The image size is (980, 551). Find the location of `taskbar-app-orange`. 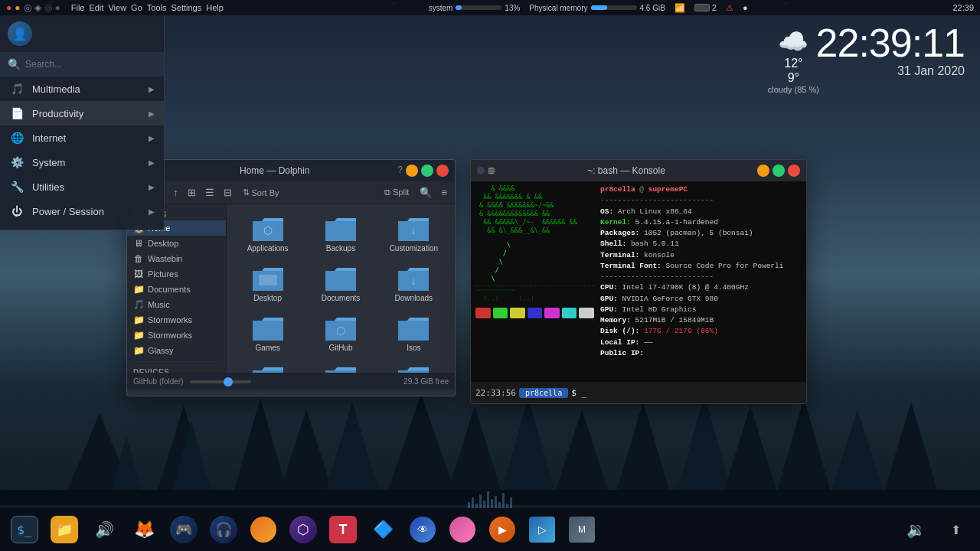

taskbar-app-orange is located at coordinates (263, 530).